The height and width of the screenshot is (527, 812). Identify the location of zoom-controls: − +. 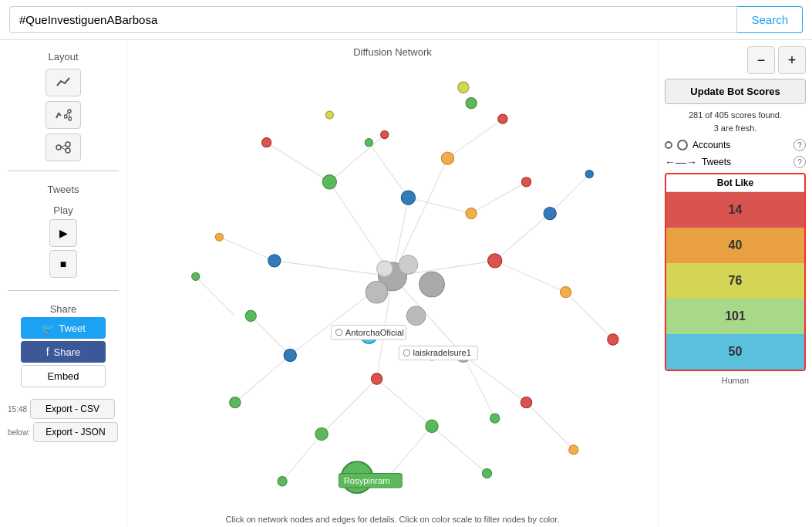
(736, 60).